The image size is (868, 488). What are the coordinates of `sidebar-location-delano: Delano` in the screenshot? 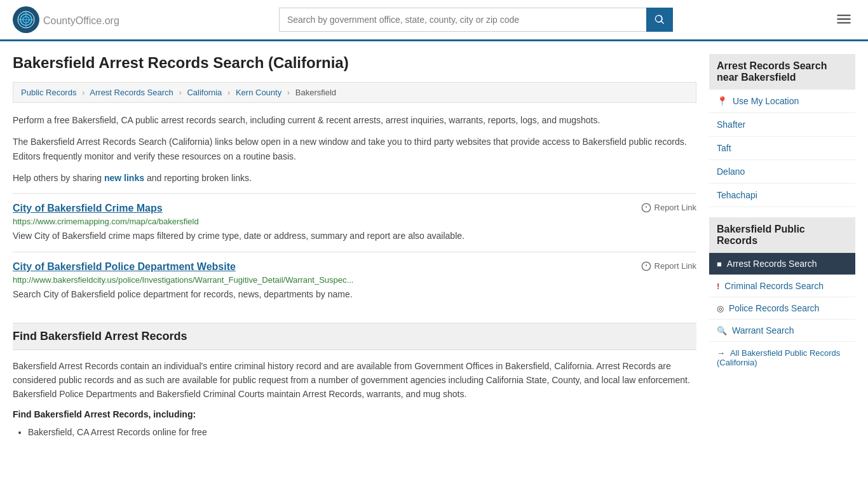 It's located at (782, 172).